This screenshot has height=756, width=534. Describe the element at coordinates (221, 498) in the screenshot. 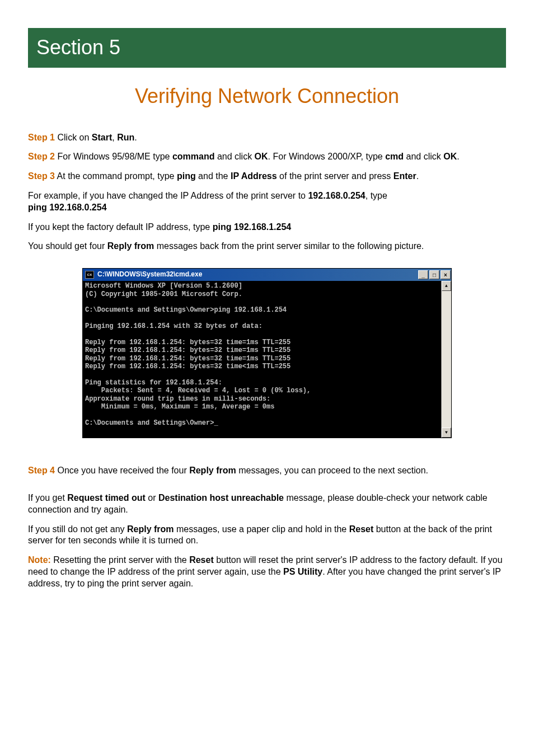

I see `text-bold: Destination host unreachable` at that location.